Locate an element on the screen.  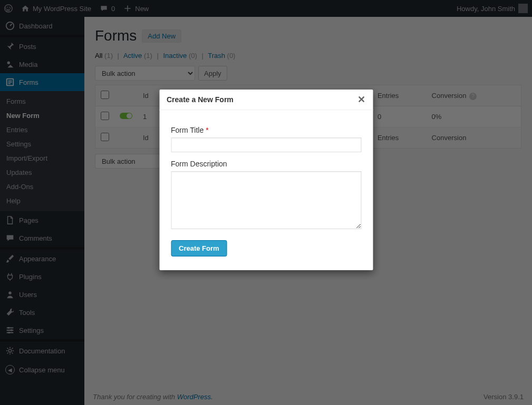
form-description-input is located at coordinates (266, 200).